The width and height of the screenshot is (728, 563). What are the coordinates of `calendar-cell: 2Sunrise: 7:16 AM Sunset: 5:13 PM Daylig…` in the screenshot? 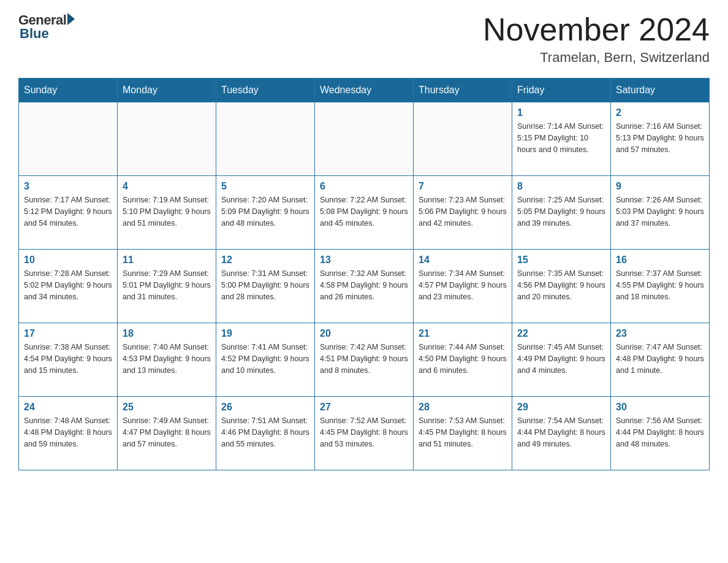 It's located at (661, 139).